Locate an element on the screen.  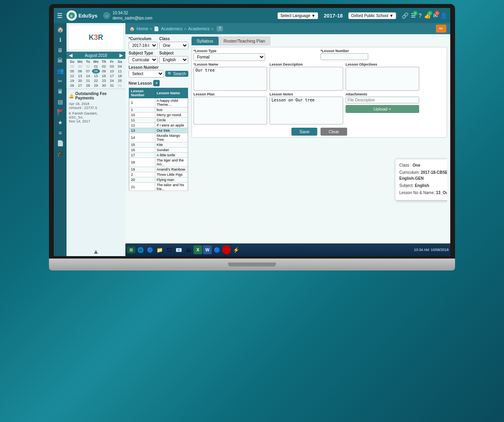
cal-day: 16 is located at coordinates (104, 76).